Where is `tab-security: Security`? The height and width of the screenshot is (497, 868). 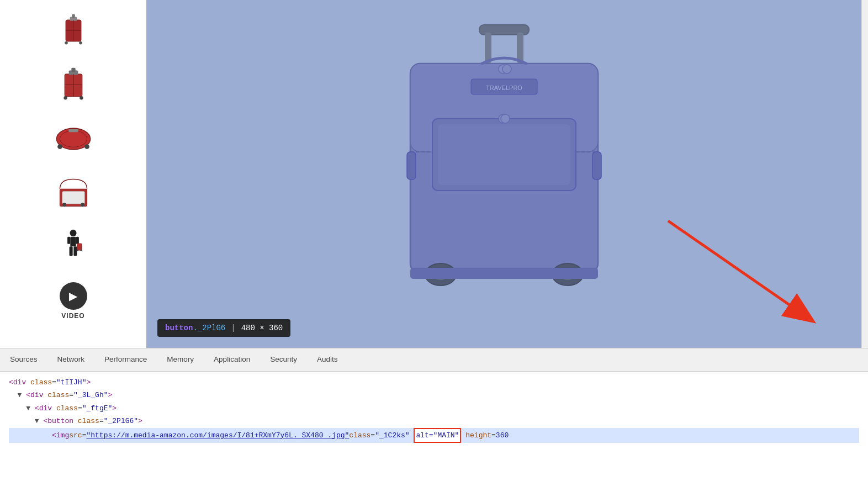 tab-security: Security is located at coordinates (284, 360).